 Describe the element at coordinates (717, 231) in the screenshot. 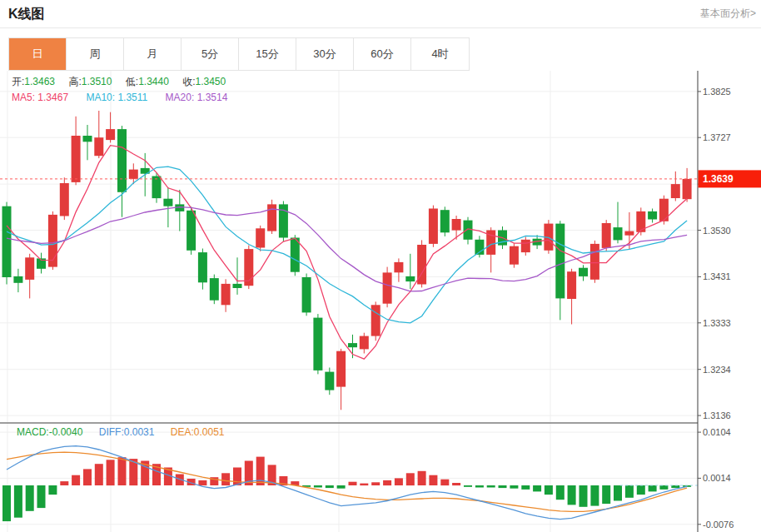

I see `axis-tick-label: 1.3530` at that location.